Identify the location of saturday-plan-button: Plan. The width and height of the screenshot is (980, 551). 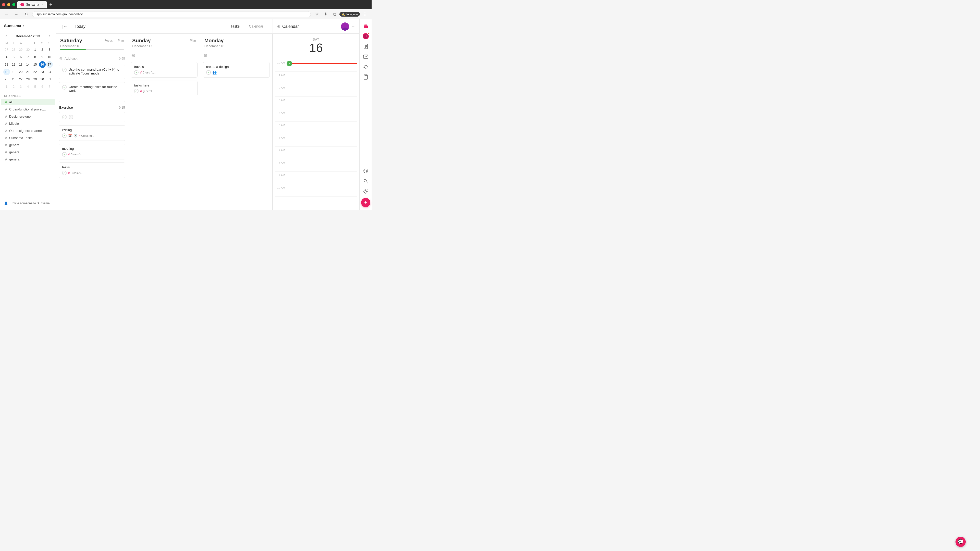
(121, 41).